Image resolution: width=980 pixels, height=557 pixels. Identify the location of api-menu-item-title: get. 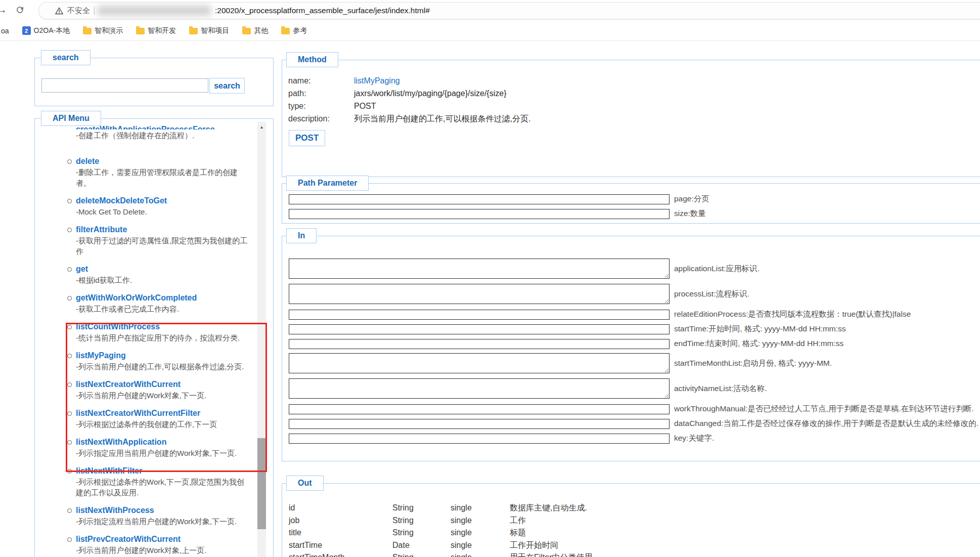
(164, 269).